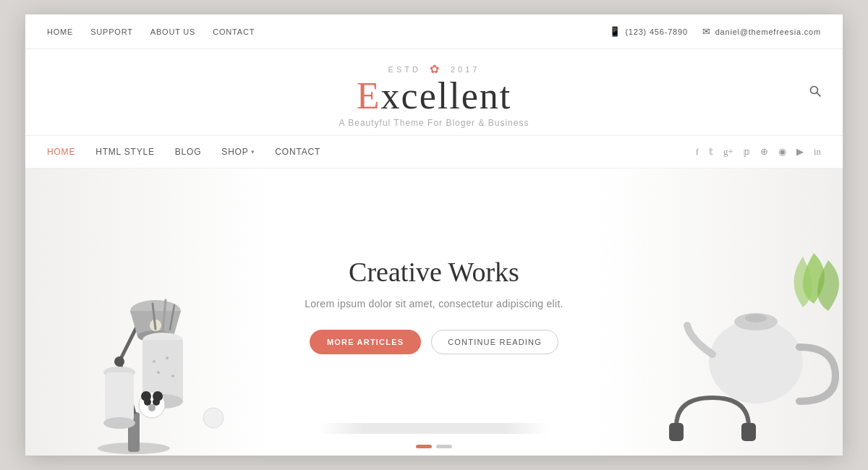 The width and height of the screenshot is (868, 470). Describe the element at coordinates (150, 32) in the screenshot. I see `top-bar-nav: HOME SUPPORT ABOUT US CONTACT` at that location.